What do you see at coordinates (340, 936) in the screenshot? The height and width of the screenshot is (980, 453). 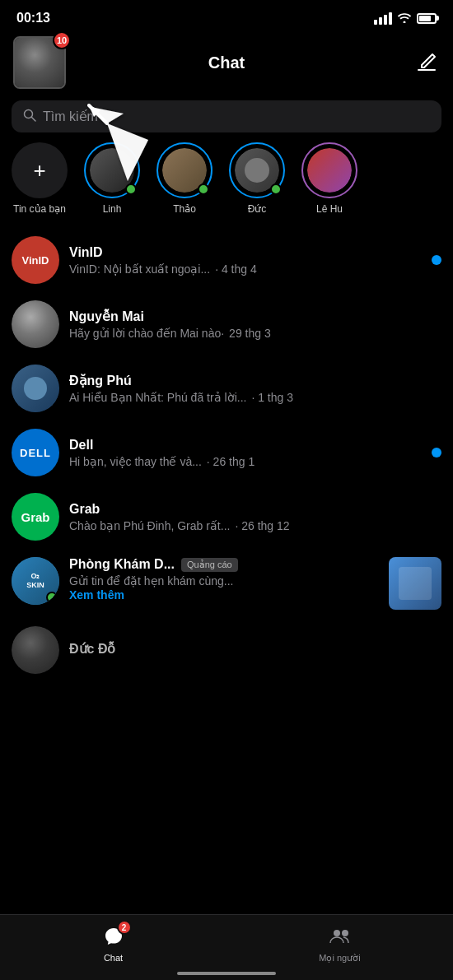 I see `people-nav-icon-wrap` at bounding box center [340, 936].